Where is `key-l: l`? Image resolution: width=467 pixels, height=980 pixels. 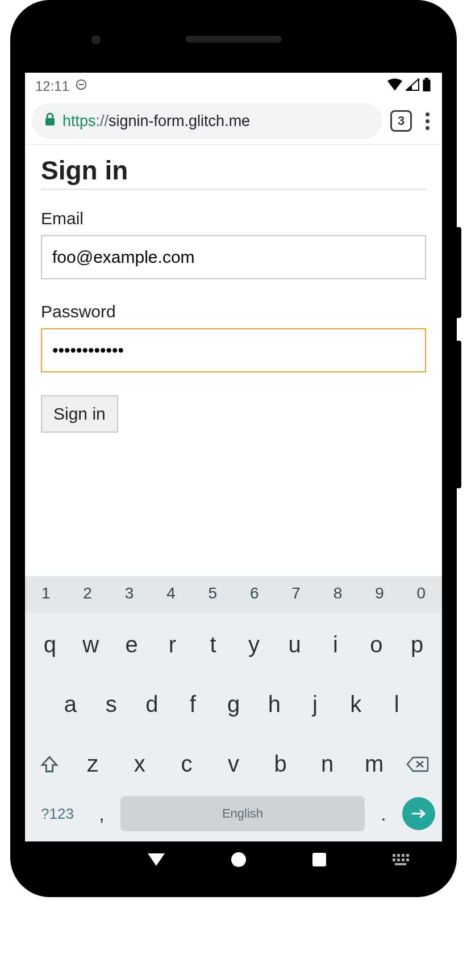
key-l: l is located at coordinates (397, 704).